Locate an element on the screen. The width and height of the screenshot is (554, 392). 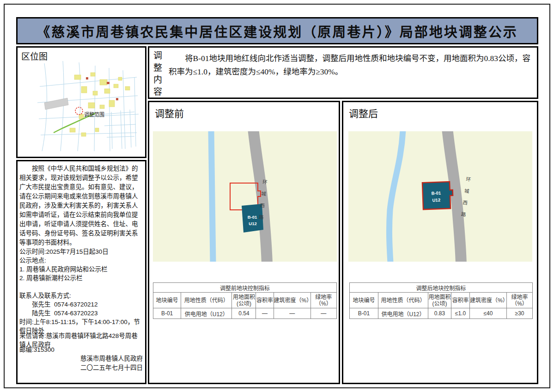
adjustment-scope-label: 调整范围 is located at coordinates (94, 115).